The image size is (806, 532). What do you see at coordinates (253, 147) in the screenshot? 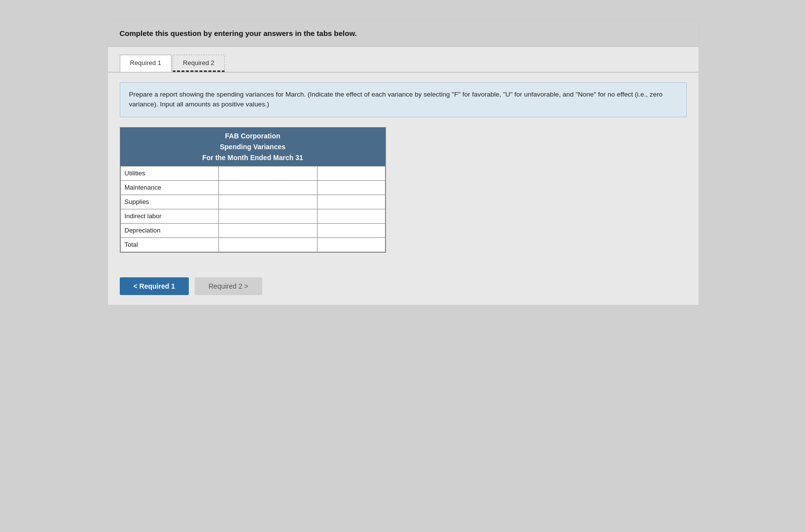
I see `report-title2: Spending Variances` at bounding box center [253, 147].